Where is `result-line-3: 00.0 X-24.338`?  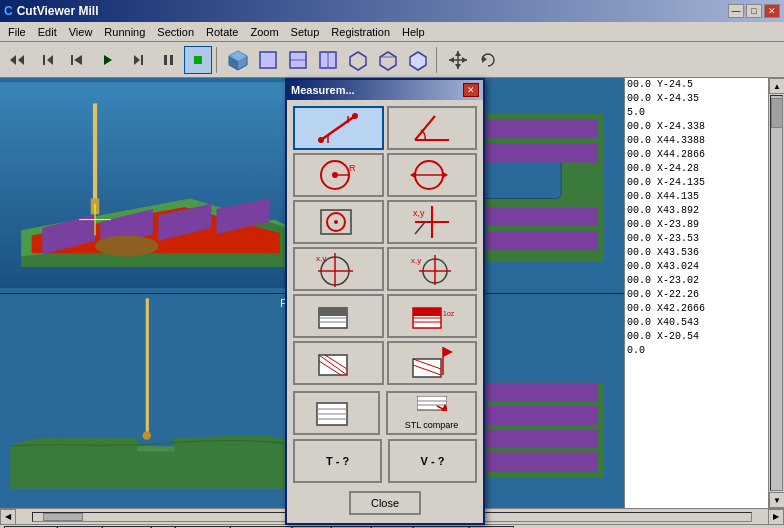 result-line-3: 00.0 X-24.338 is located at coordinates (696, 127).